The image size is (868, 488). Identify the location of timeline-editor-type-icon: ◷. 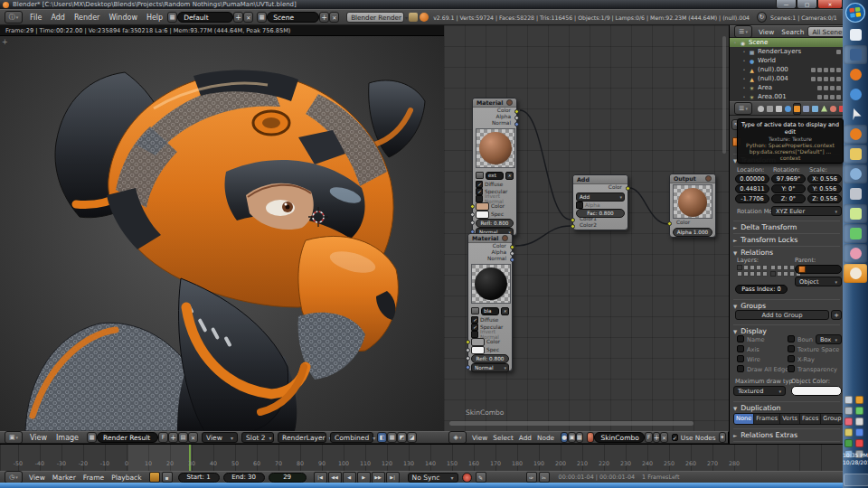
(14, 477).